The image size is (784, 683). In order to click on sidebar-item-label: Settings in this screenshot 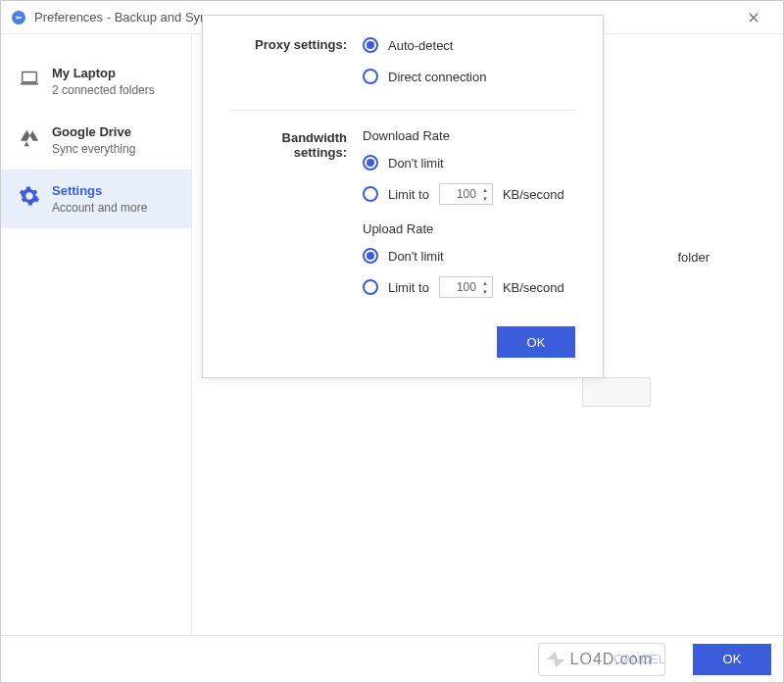, I will do `click(100, 190)`.